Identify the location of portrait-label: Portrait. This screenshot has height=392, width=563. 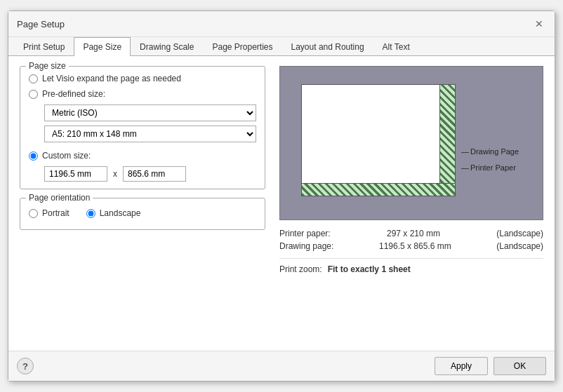
(56, 213).